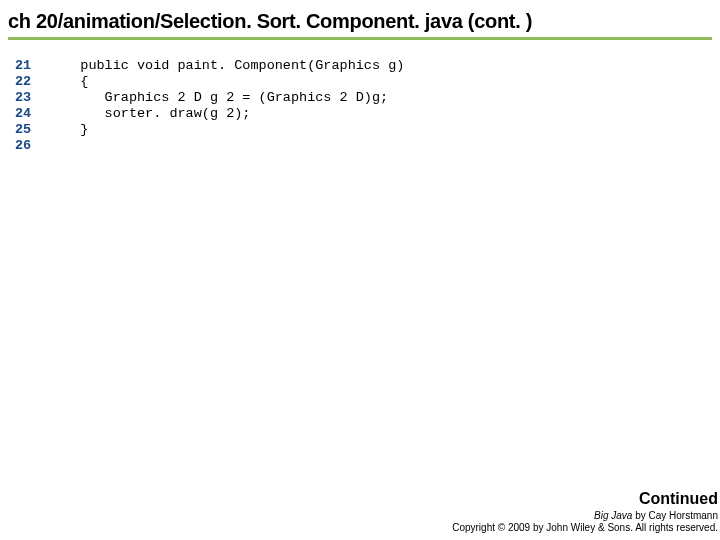  What do you see at coordinates (360, 146) in the screenshot?
I see `code-line: 26` at bounding box center [360, 146].